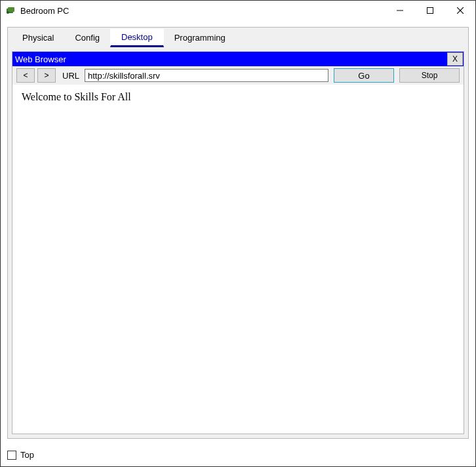  Describe the element at coordinates (28, 455) in the screenshot. I see `top-label: Top` at that location.